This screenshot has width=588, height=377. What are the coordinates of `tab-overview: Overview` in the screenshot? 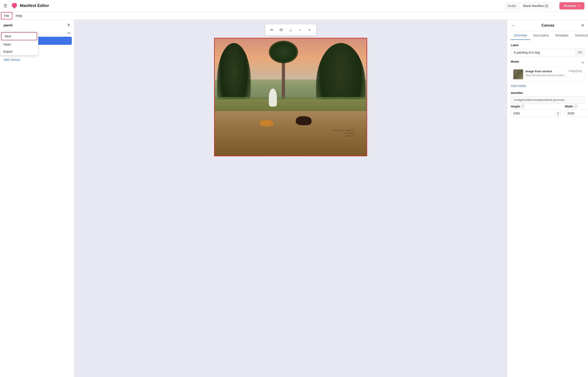 It's located at (520, 36).